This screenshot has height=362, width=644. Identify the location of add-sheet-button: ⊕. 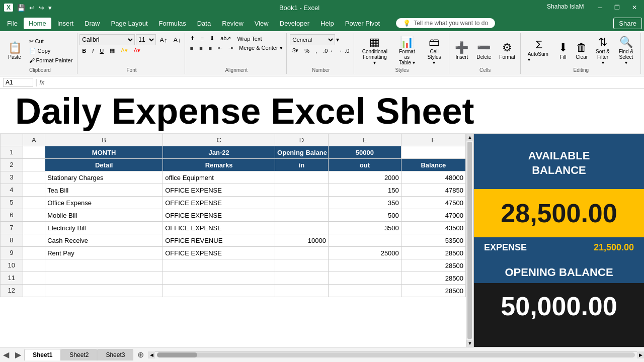
(141, 355).